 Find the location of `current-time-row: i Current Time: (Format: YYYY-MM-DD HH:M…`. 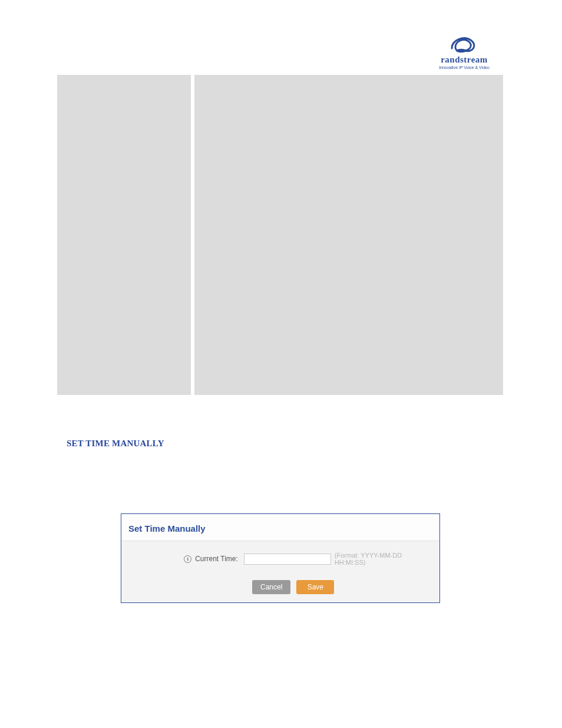

current-time-row: i Current Time: (Format: YYYY-MM-DD HH:M… is located at coordinates (280, 559).